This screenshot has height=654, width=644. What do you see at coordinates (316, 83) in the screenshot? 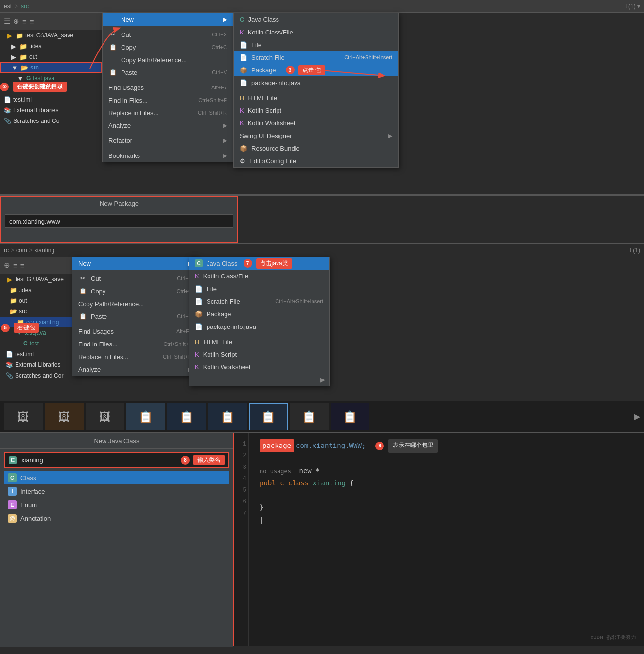
I see `submenu-packageinfo: 📄 package-info.java` at bounding box center [316, 83].